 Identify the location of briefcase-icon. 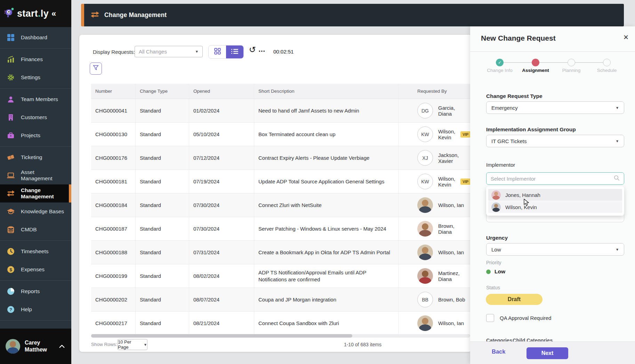
(11, 135).